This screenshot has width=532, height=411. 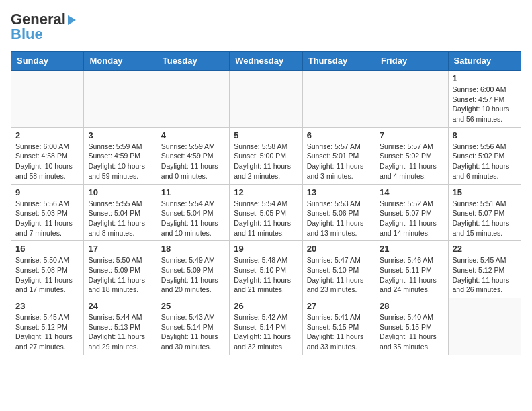 What do you see at coordinates (266, 99) in the screenshot?
I see `calendar-week-row: 1Sunrise: 6:00 AM Sunset: 4:57 PM Daylig…` at bounding box center [266, 99].